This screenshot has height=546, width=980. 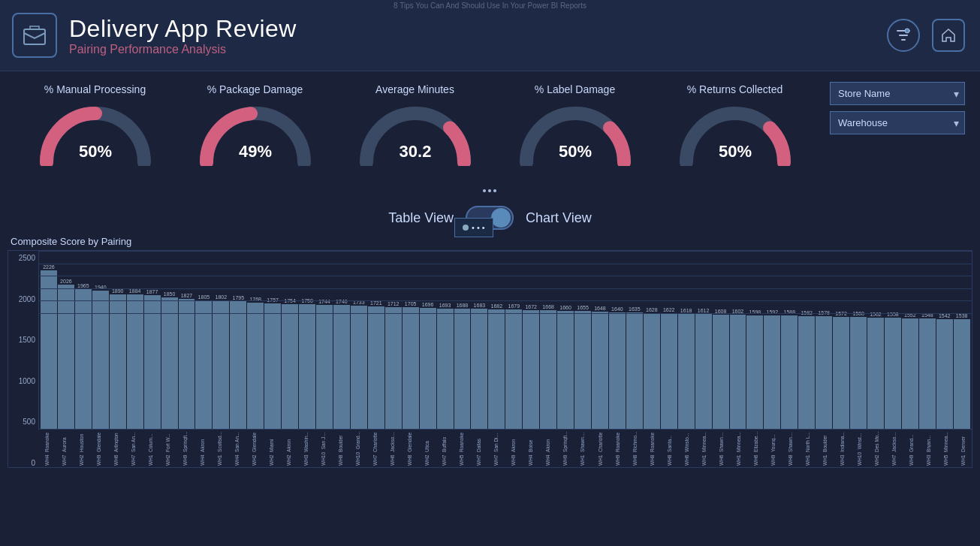 What do you see at coordinates (734, 152) in the screenshot?
I see `svg-text: 50%` at bounding box center [734, 152].